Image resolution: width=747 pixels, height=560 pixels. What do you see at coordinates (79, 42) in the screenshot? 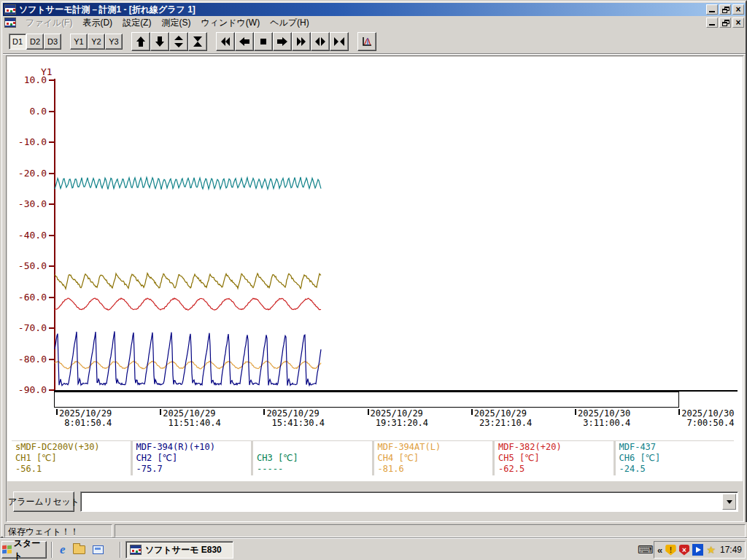
I see `toolbar-button-y1: Y1` at bounding box center [79, 42].